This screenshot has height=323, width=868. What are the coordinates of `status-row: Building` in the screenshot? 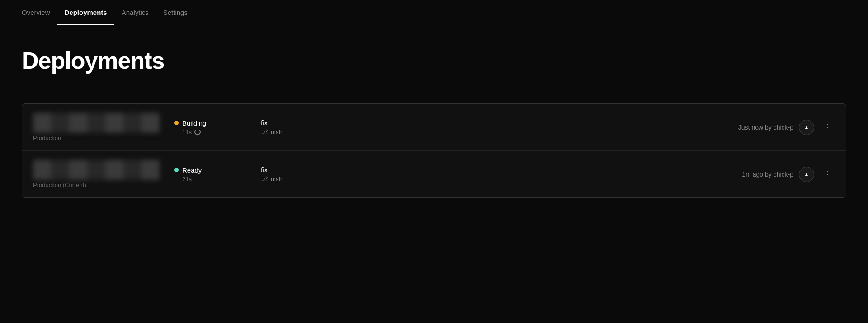 It's located at (210, 123).